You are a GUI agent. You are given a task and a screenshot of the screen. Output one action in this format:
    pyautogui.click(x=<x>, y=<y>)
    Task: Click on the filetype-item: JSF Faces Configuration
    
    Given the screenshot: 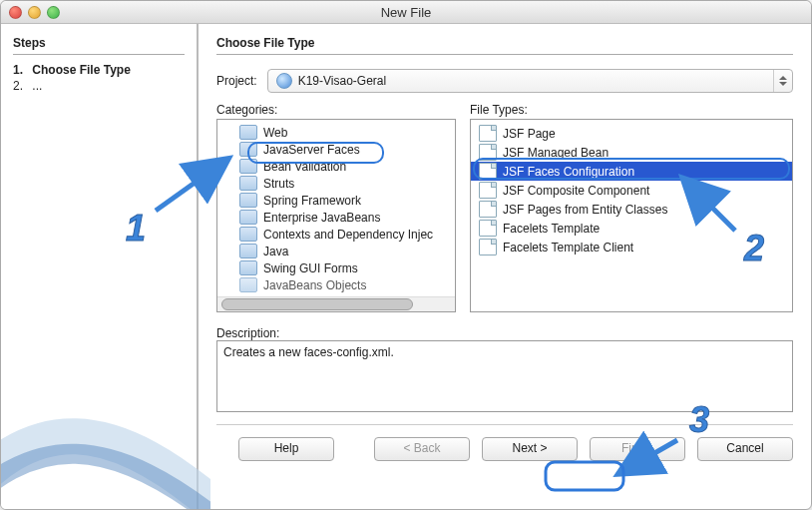 What is the action you would take?
    pyautogui.click(x=631, y=172)
    